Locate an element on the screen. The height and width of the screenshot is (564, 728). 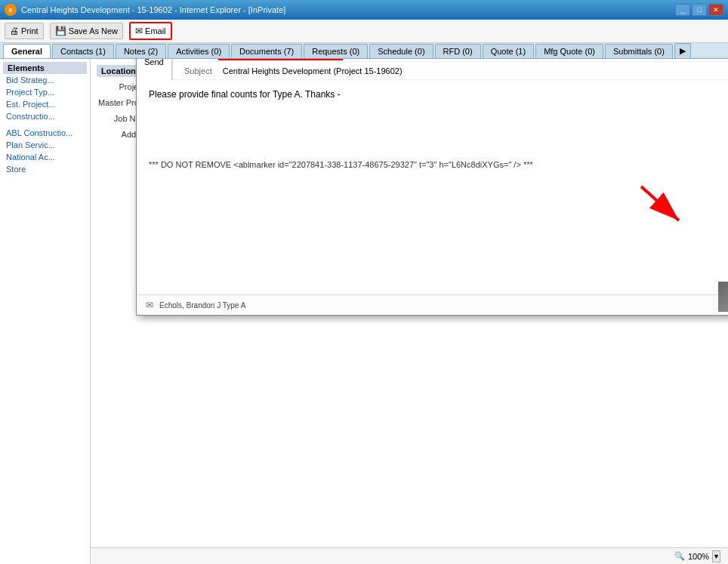
send-button: ➤ Send is located at coordinates (154, 69).